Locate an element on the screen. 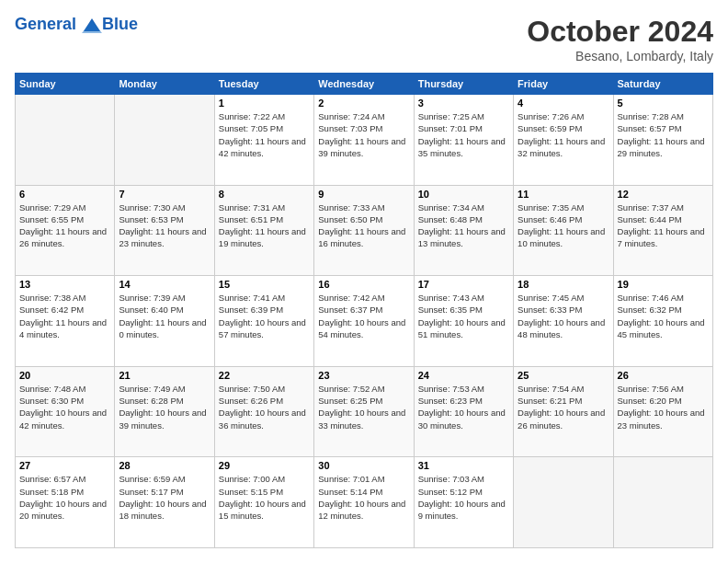 The width and height of the screenshot is (728, 563). day-number: 4 is located at coordinates (563, 103).